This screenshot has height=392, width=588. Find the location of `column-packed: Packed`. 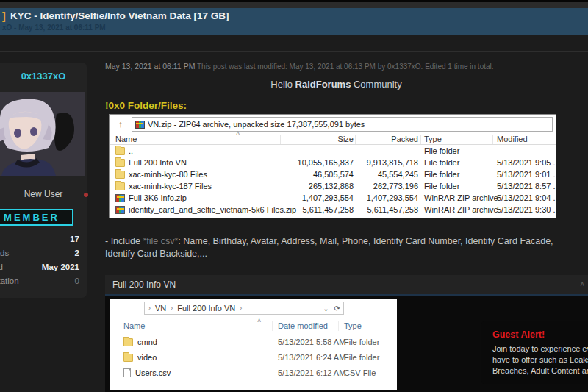

column-packed: Packed is located at coordinates (387, 139).